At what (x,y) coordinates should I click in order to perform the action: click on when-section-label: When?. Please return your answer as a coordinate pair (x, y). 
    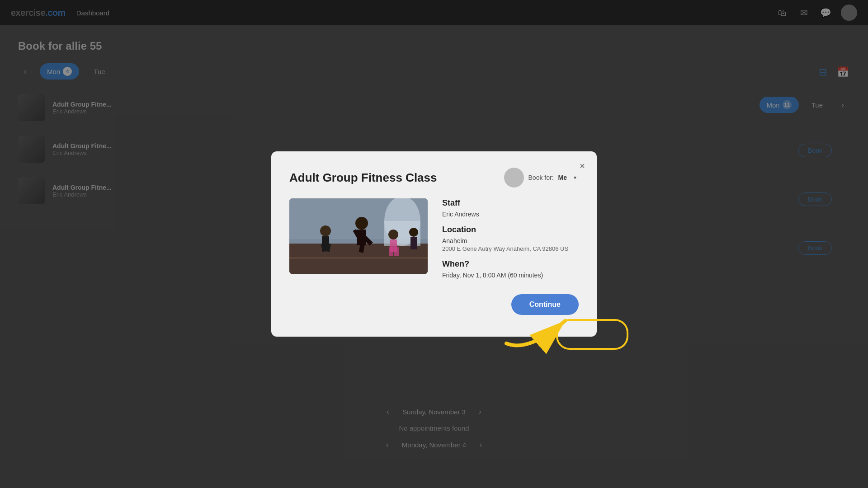
    Looking at the image, I should click on (510, 264).